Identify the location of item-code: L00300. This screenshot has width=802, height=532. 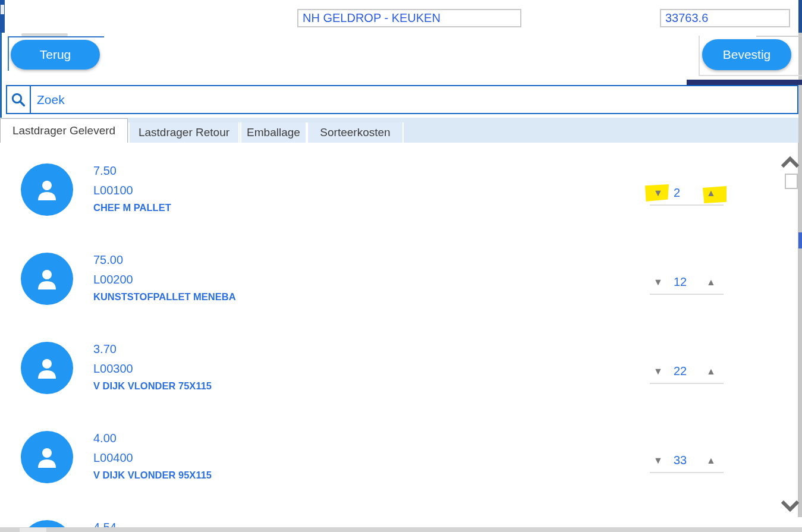
(113, 369).